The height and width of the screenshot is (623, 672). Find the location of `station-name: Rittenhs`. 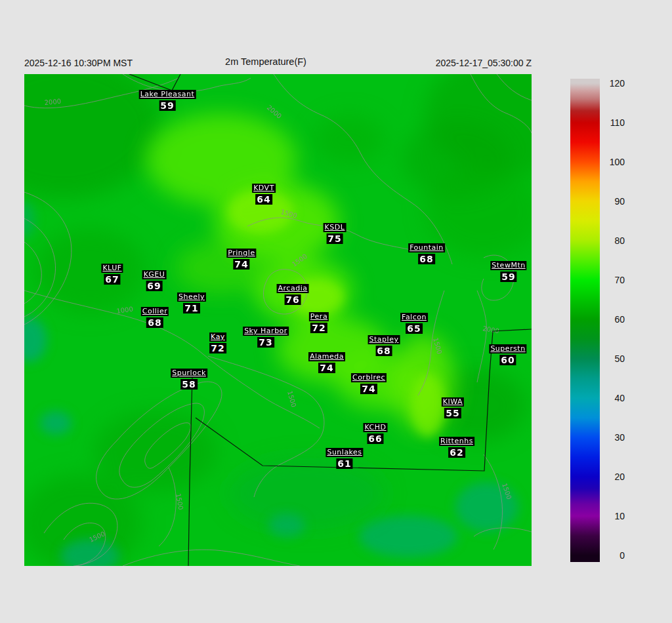

station-name: Rittenhs is located at coordinates (457, 441).